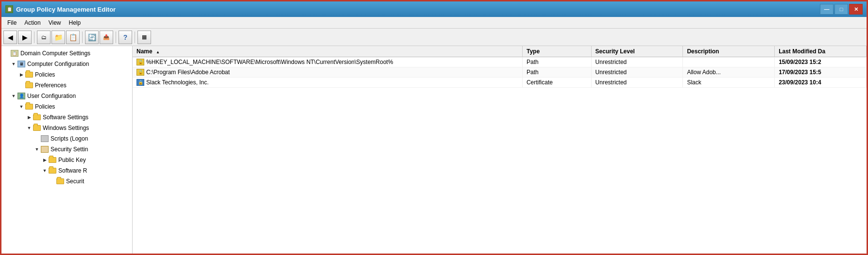  Describe the element at coordinates (637, 73) in the screenshot. I see `row-2-security: Unrestricted` at that location.